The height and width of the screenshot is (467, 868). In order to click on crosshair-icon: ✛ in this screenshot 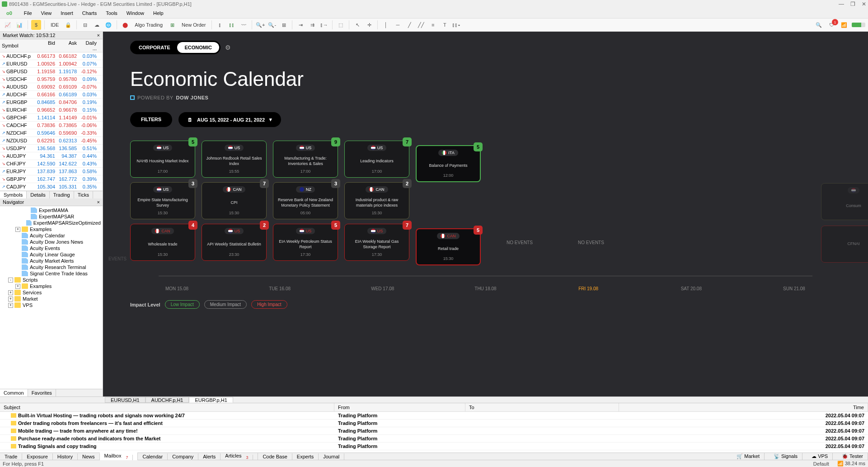, I will do `click(369, 25)`.